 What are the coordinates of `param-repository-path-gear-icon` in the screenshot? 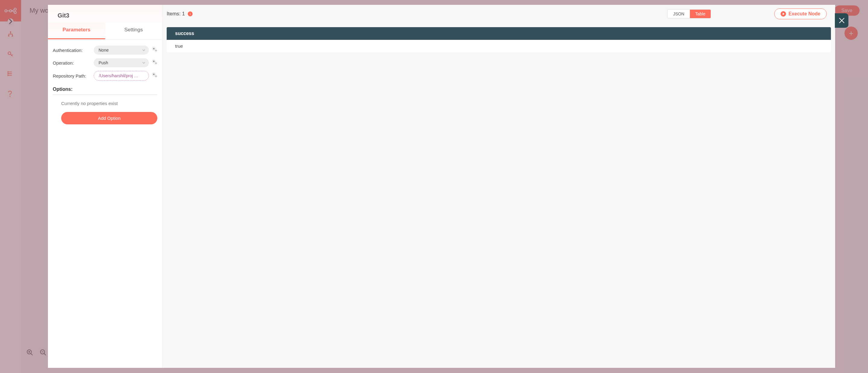 It's located at (155, 76).